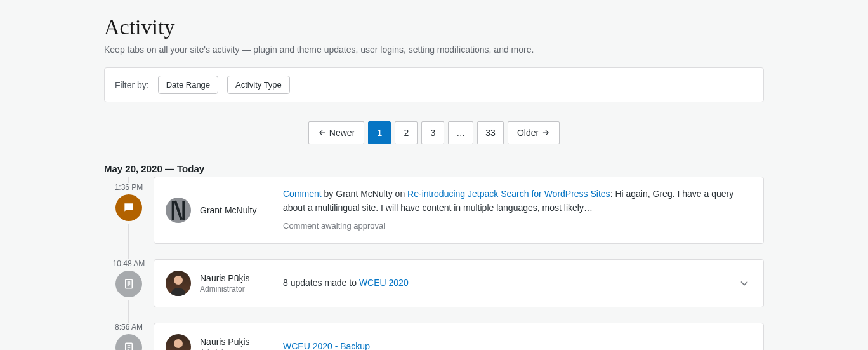 The height and width of the screenshot is (350, 868). What do you see at coordinates (132, 85) in the screenshot?
I see `filter-label: Filter by:` at bounding box center [132, 85].